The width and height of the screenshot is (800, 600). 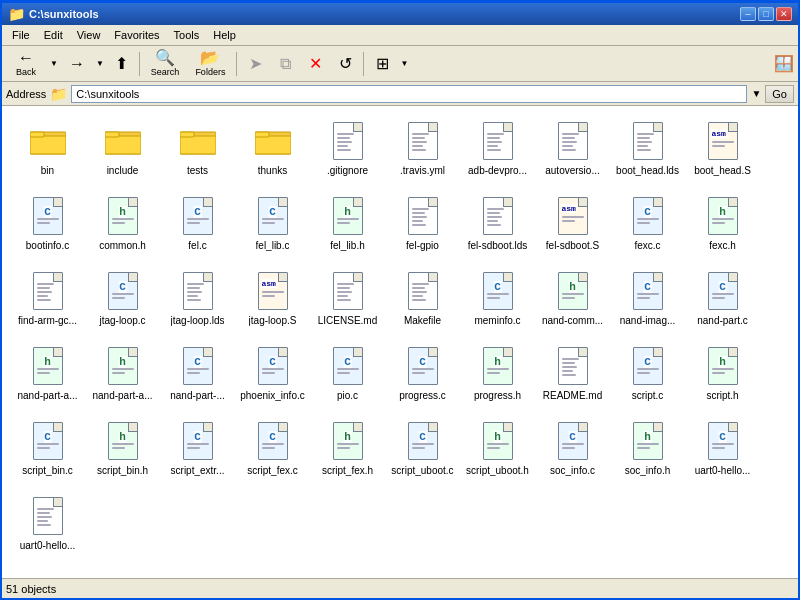 What do you see at coordinates (382, 64) in the screenshot?
I see `views-button: ⊞` at bounding box center [382, 64].